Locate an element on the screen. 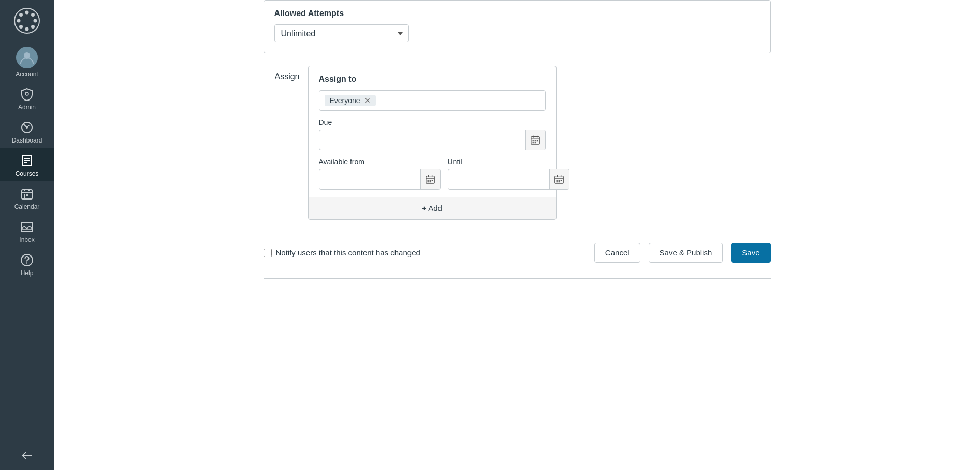 The width and height of the screenshot is (980, 470). allowed-attempts-title: Allowed Attempts is located at coordinates (517, 13).